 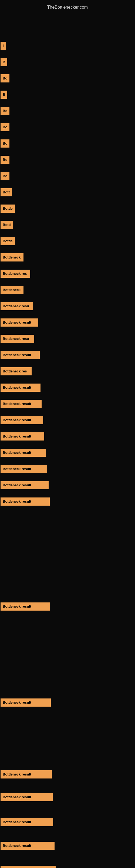 I want to click on label-box: Bottl, so click(x=7, y=225).